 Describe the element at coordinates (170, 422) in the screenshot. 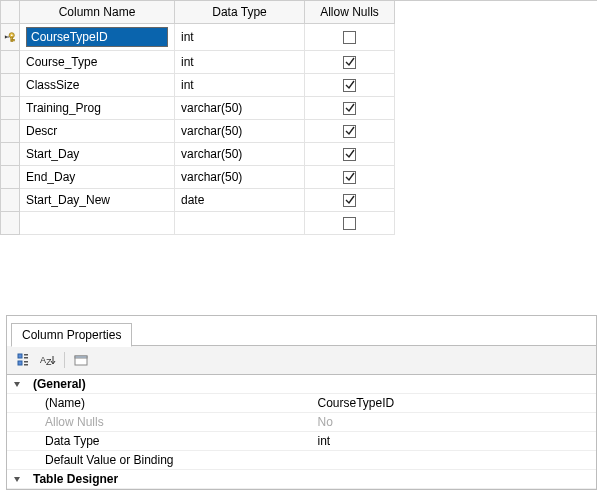

I see `prop-key: Allow Nulls` at that location.